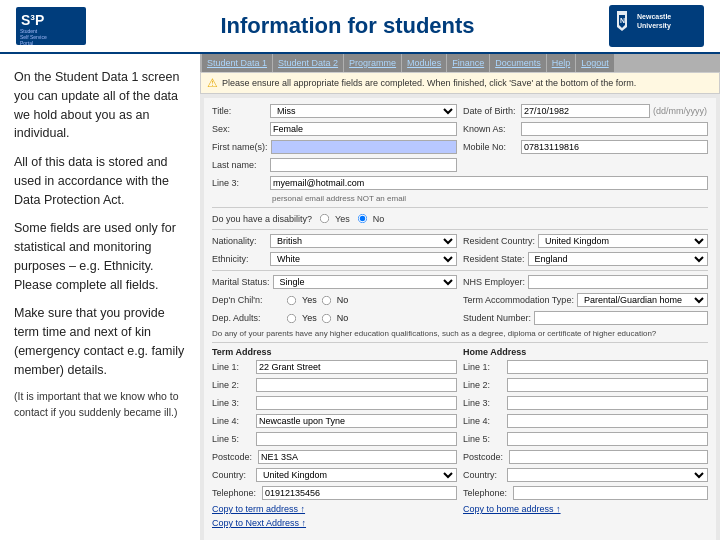 The height and width of the screenshot is (540, 720). Describe the element at coordinates (334, 147) in the screenshot. I see `form-group-firstname: First name(s):` at that location.